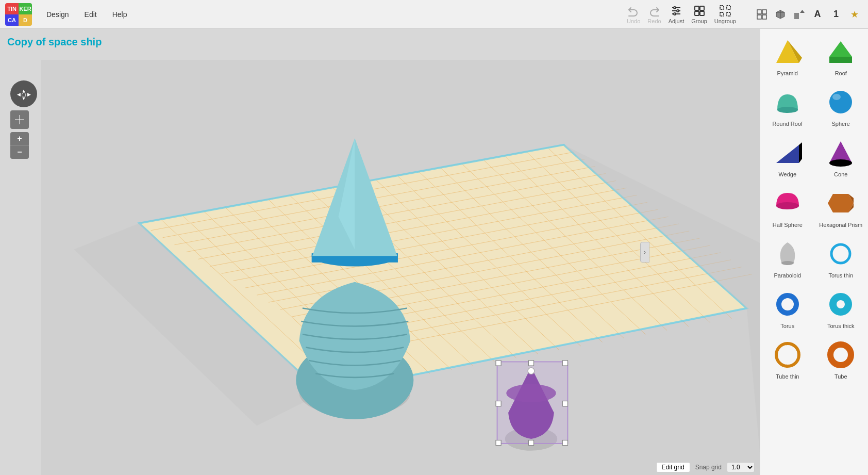 This screenshot has width=868, height=475. I want to click on view-reset, so click(20, 120).